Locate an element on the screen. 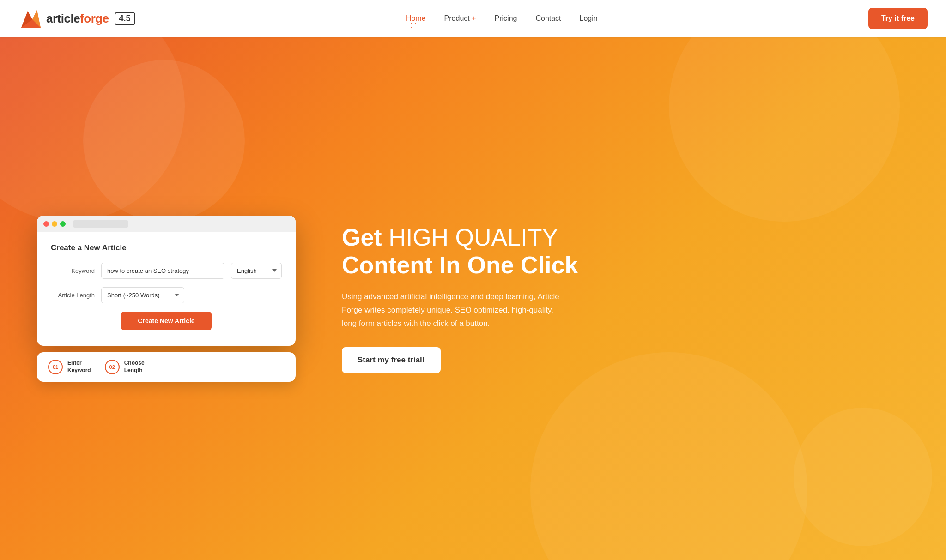  article-length-select: Short (~250 Words) Medium (~500 Words) L… is located at coordinates (143, 295).